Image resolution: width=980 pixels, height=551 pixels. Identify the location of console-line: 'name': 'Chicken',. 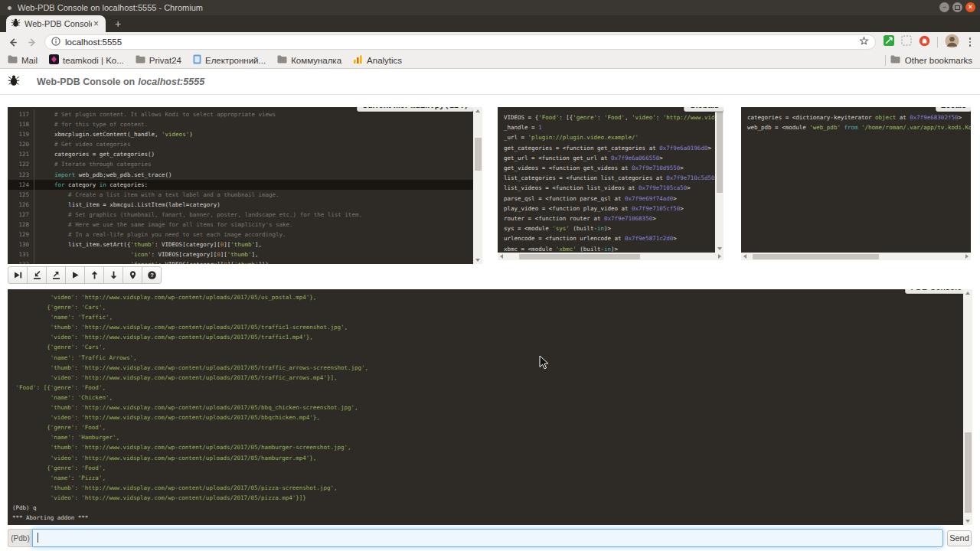
(485, 398).